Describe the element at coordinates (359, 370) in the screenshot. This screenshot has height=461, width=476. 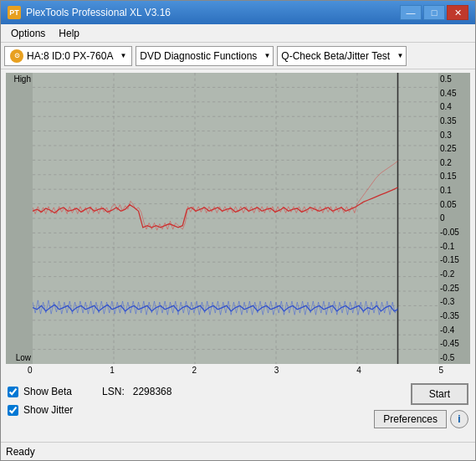
I see `x-label-4: 4` at that location.